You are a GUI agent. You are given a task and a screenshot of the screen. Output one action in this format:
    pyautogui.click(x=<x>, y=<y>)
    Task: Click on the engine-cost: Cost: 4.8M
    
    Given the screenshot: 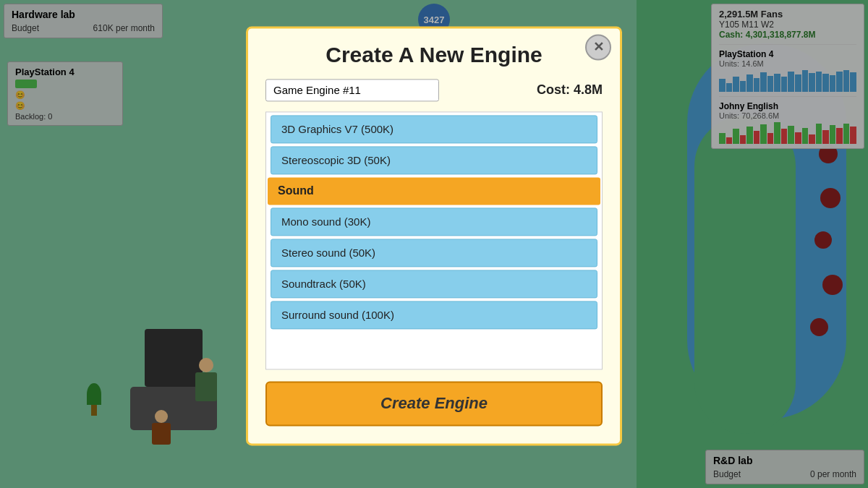 What is the action you would take?
    pyautogui.click(x=570, y=90)
    